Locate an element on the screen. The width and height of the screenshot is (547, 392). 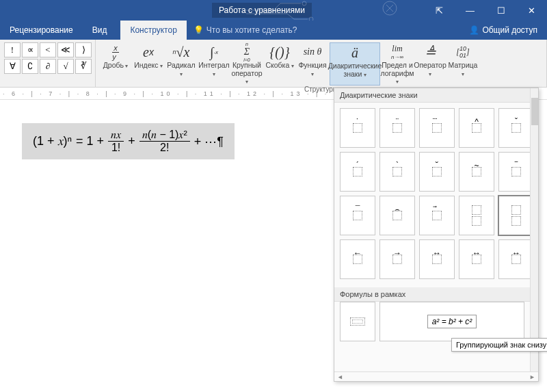
boxed-formula-small is located at coordinates (358, 322).